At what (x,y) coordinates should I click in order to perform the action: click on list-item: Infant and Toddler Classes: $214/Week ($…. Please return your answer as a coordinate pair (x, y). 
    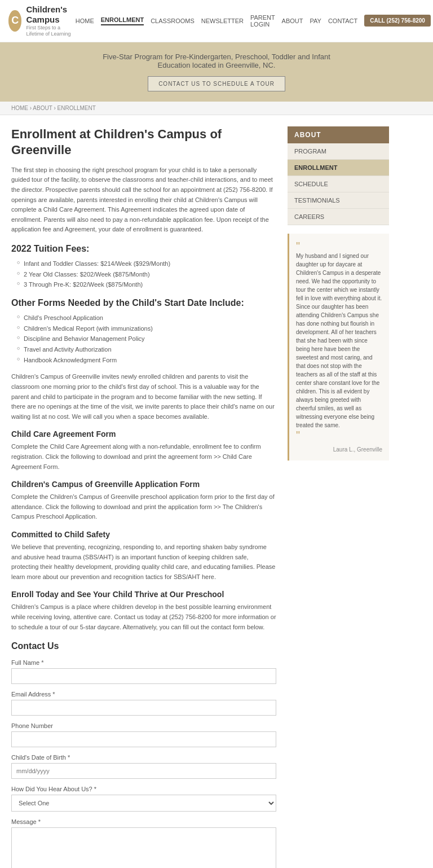
    Looking at the image, I should click on (147, 264).